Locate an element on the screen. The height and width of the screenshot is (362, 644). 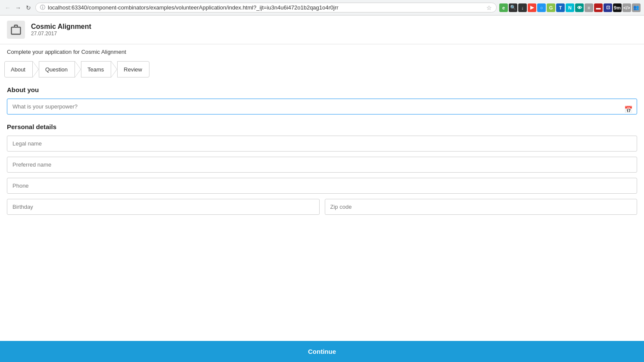
tab-teams: Teams is located at coordinates (96, 69).